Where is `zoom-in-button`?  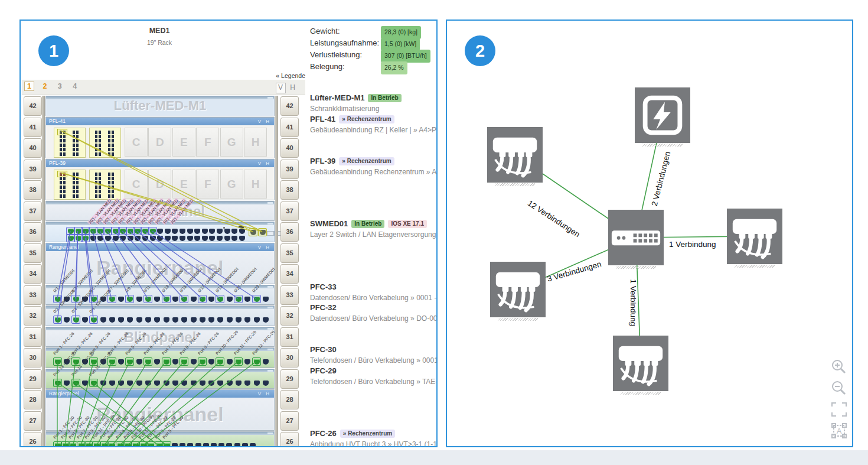
zoom-in-button is located at coordinates (839, 367).